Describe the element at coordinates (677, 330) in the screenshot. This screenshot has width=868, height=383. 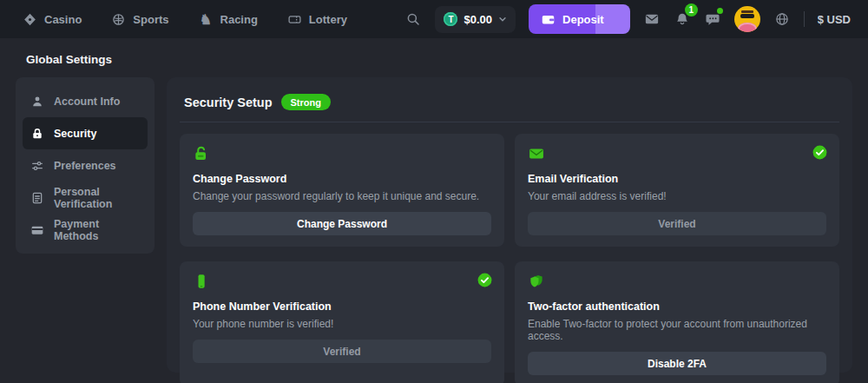
I see `card-description: Enable Two-factor to protect your accoun…` at that location.